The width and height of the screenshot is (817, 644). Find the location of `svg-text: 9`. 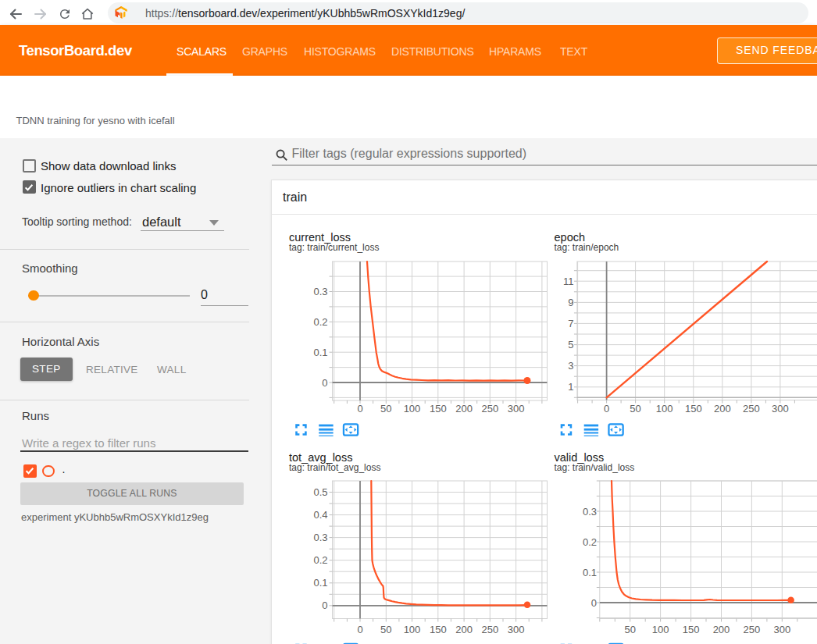

svg-text: 9 is located at coordinates (570, 303).